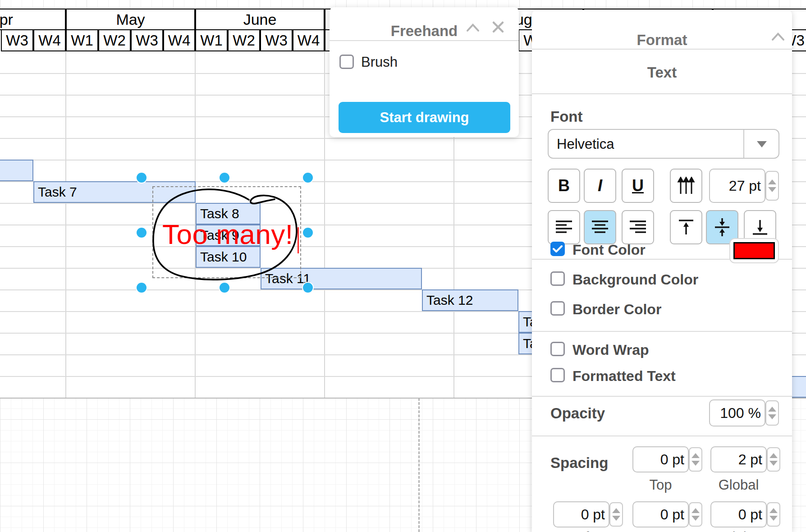 This screenshot has height=532, width=806. Describe the element at coordinates (616, 514) in the screenshot. I see `spacing-left-stepper` at that location.